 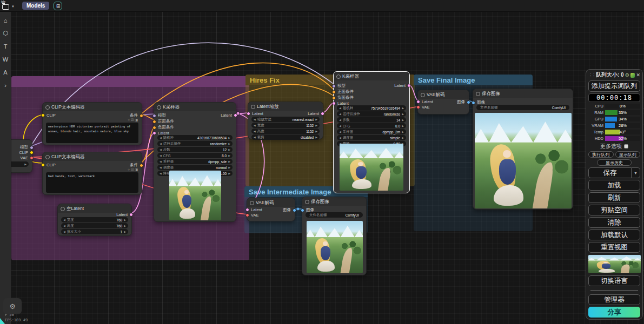 I want to click on prompt-textarea: bad hands, text, watermark, so click(x=92, y=183).